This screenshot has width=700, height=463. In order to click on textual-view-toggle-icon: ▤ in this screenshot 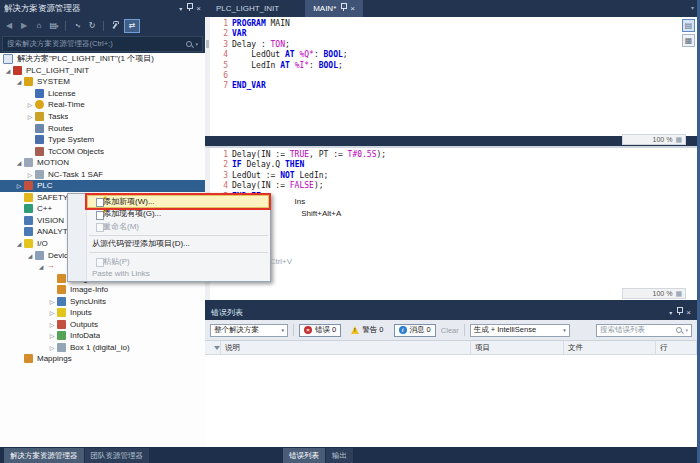, I will do `click(688, 26)`.